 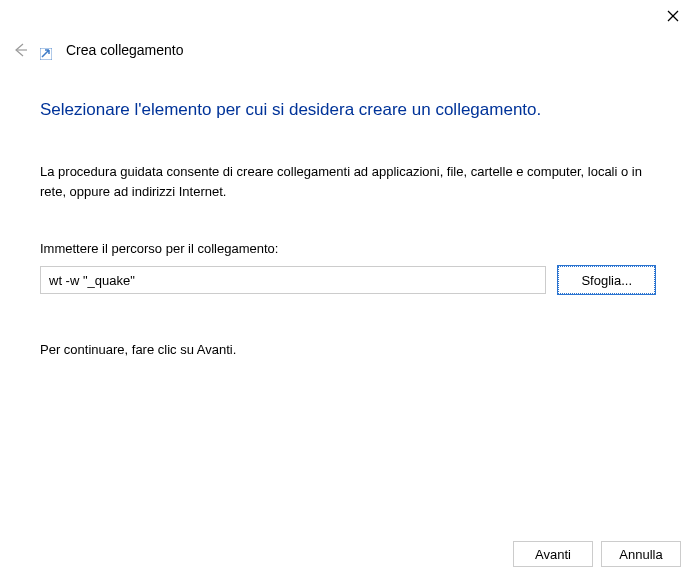 What do you see at coordinates (348, 248) in the screenshot?
I see `path-input-label: Immettere il percorso per il collegament…` at bounding box center [348, 248].